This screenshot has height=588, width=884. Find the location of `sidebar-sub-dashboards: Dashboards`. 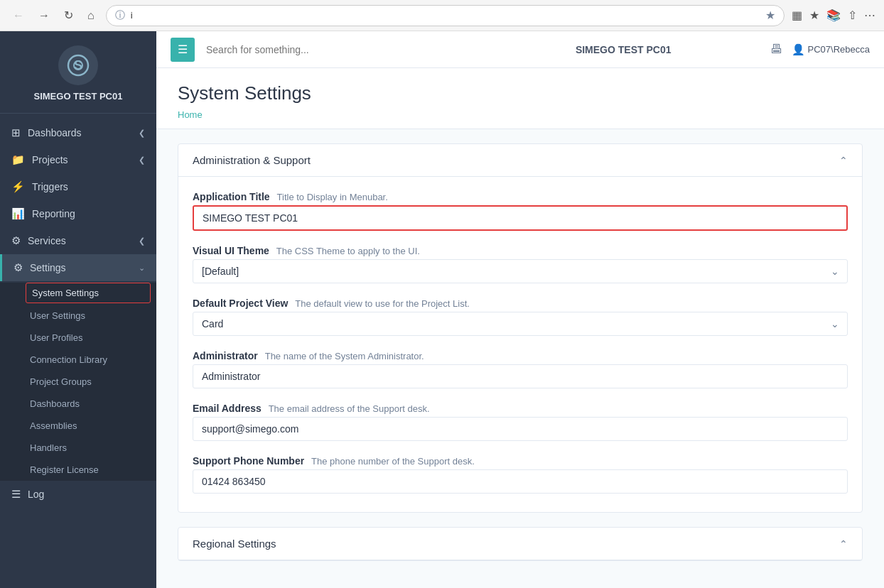

sidebar-sub-dashboards: Dashboards is located at coordinates (78, 403).